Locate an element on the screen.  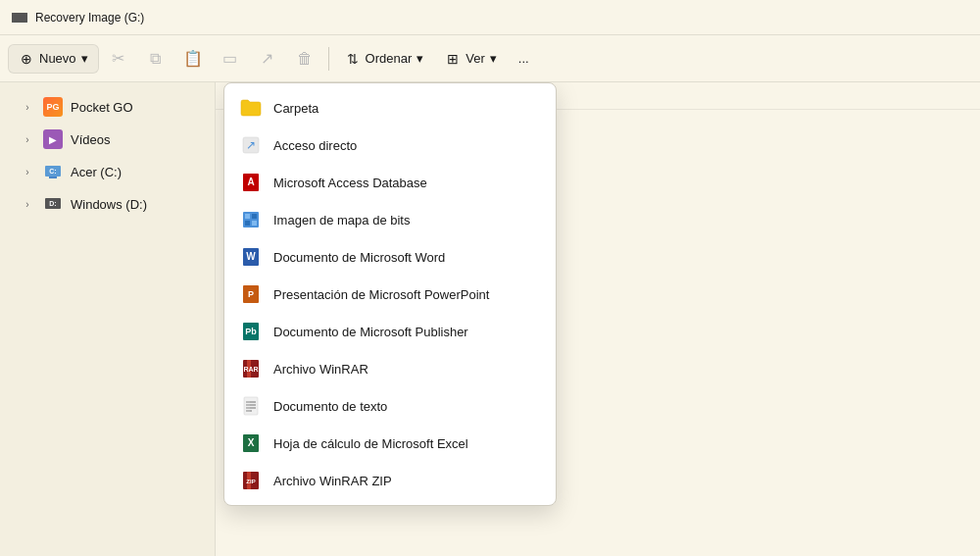
dropdown-label-ppt: Presentación de Microsoft PowerPoint is located at coordinates (381, 294).